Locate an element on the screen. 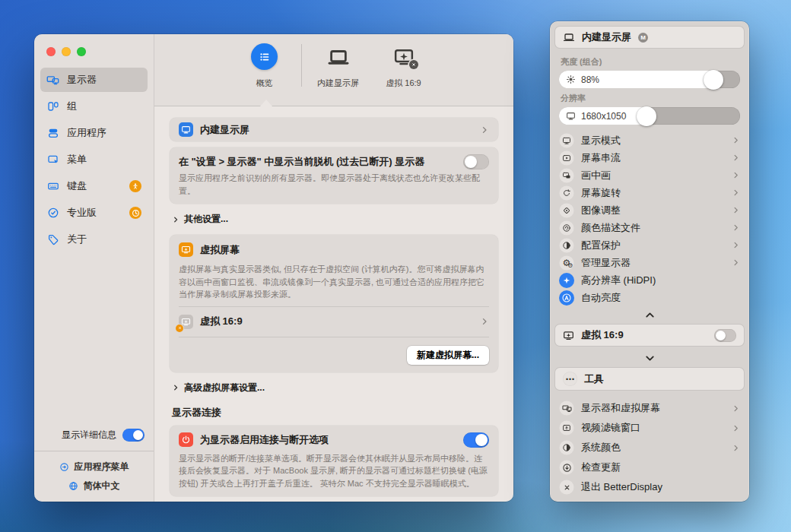 Image resolution: width=791 pixels, height=532 pixels. tools-header: ⋯ 工具 is located at coordinates (650, 378).